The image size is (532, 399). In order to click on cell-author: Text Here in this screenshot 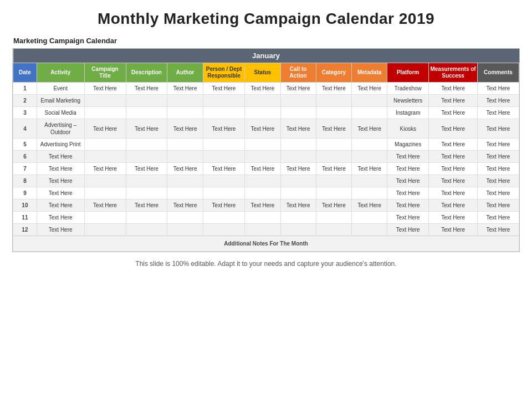, I will do `click(185, 206)`.